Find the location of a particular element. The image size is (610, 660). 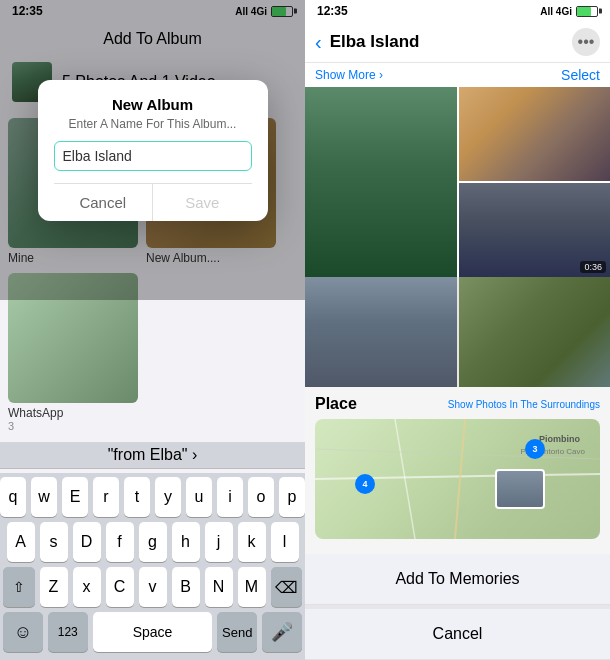

more-button: ••• is located at coordinates (586, 42).